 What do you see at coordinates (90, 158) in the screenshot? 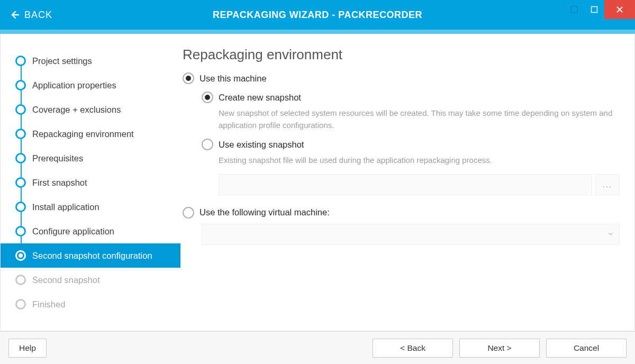
I see `wizard-step: Prerequisites` at bounding box center [90, 158].